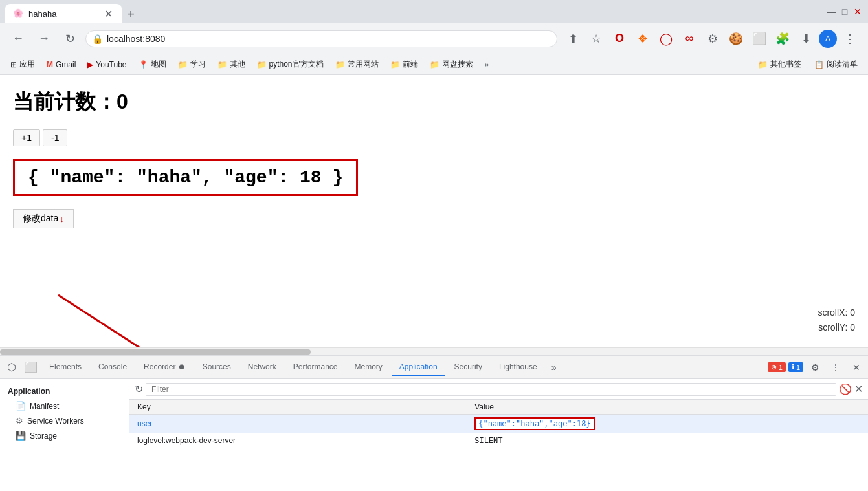  Describe the element at coordinates (27, 138) in the screenshot. I see `increment-button: +1` at that location.